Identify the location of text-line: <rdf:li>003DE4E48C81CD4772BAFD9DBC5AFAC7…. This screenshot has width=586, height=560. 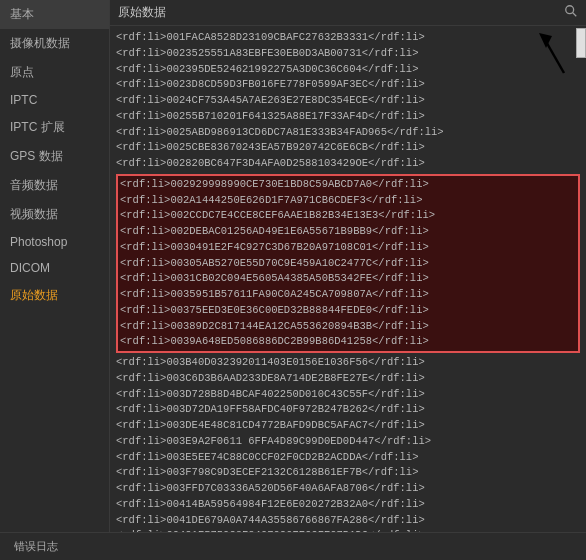
(348, 426).